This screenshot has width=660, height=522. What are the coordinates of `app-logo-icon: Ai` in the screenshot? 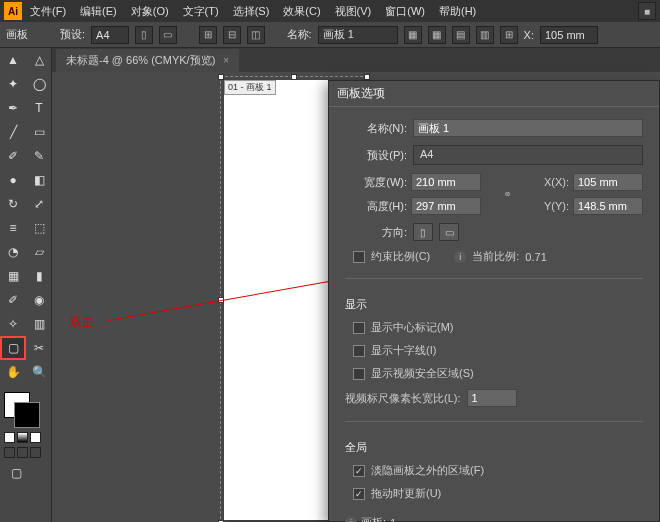 It's located at (13, 11).